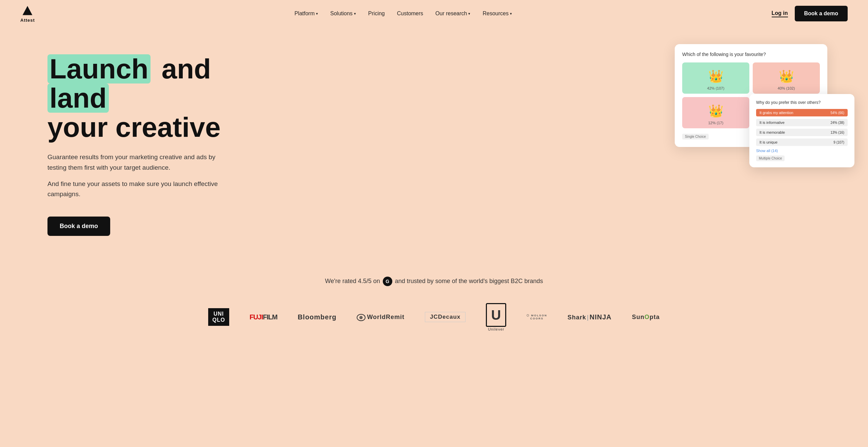 The height and width of the screenshot is (447, 868). I want to click on survey-option-1: 👑 42% (107), so click(716, 78).